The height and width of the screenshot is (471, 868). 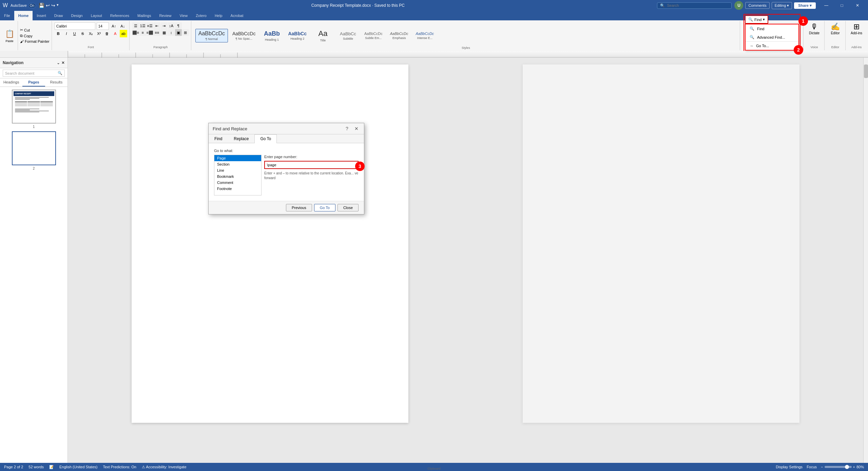 What do you see at coordinates (835, 29) in the screenshot?
I see `editor-btn: ✍ Editor` at bounding box center [835, 29].